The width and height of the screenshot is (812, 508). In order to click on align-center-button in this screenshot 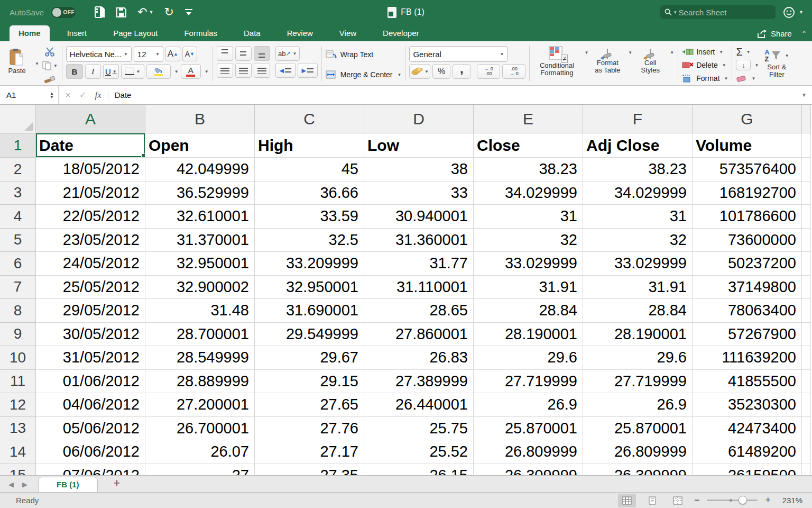, I will do `click(243, 70)`.